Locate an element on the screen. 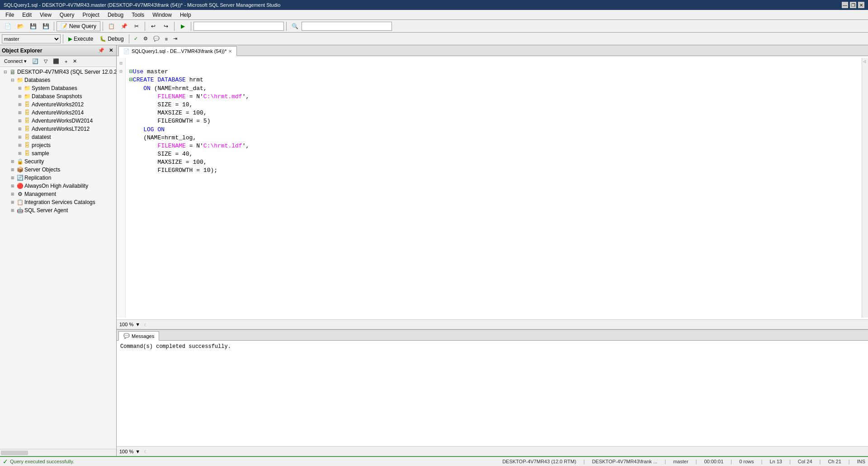 The width and height of the screenshot is (868, 466). save-all-icon: 💾 is located at coordinates (46, 26).